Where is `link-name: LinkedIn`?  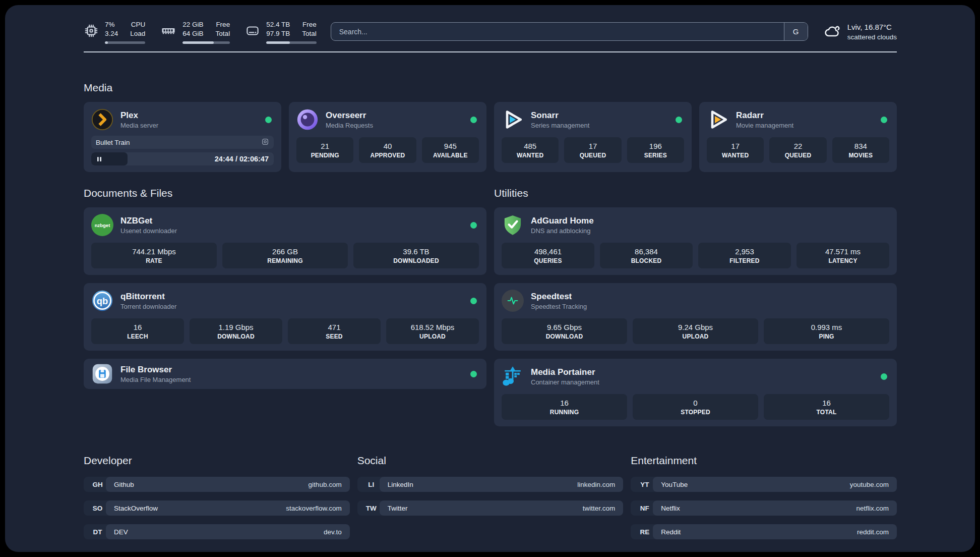 link-name: LinkedIn is located at coordinates (400, 484).